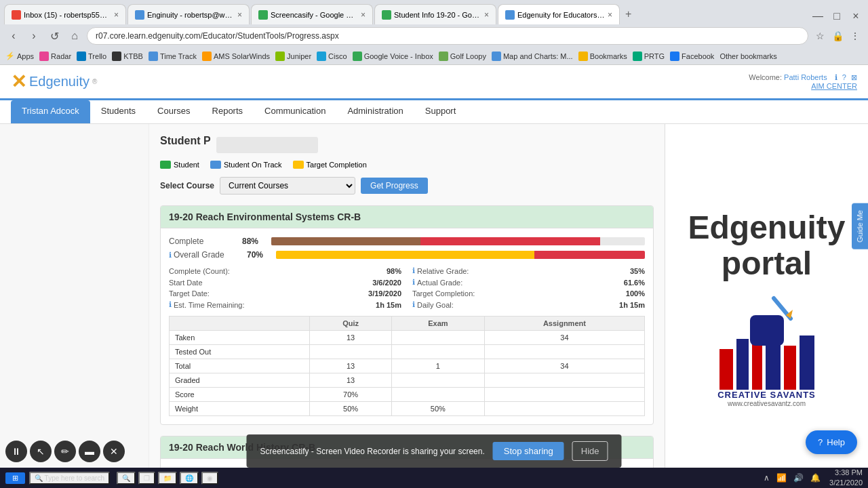 The image size is (868, 488). I want to click on user-name-link: Patti Roberts, so click(806, 77).